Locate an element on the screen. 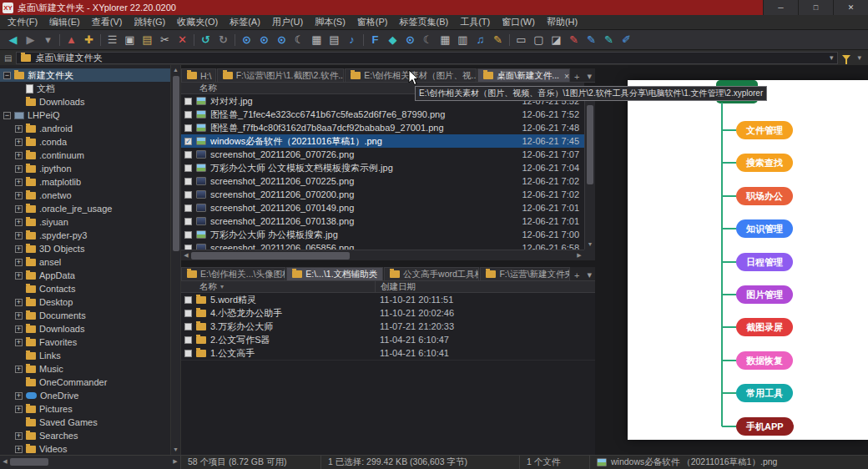 The width and height of the screenshot is (868, 469). menu-item: 跳转(G) is located at coordinates (149, 22).